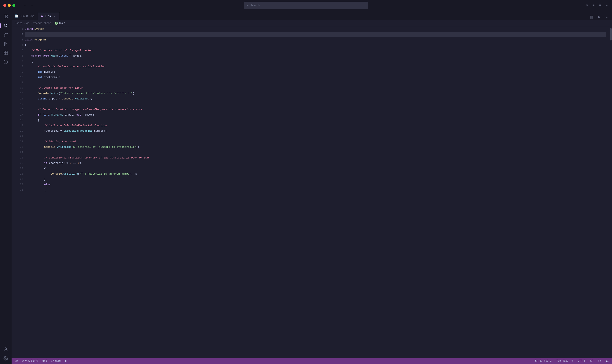 Image resolution: width=612 pixels, height=364 pixels. What do you see at coordinates (60, 88) in the screenshot?
I see `code-token: // Prompt the user for input` at bounding box center [60, 88].